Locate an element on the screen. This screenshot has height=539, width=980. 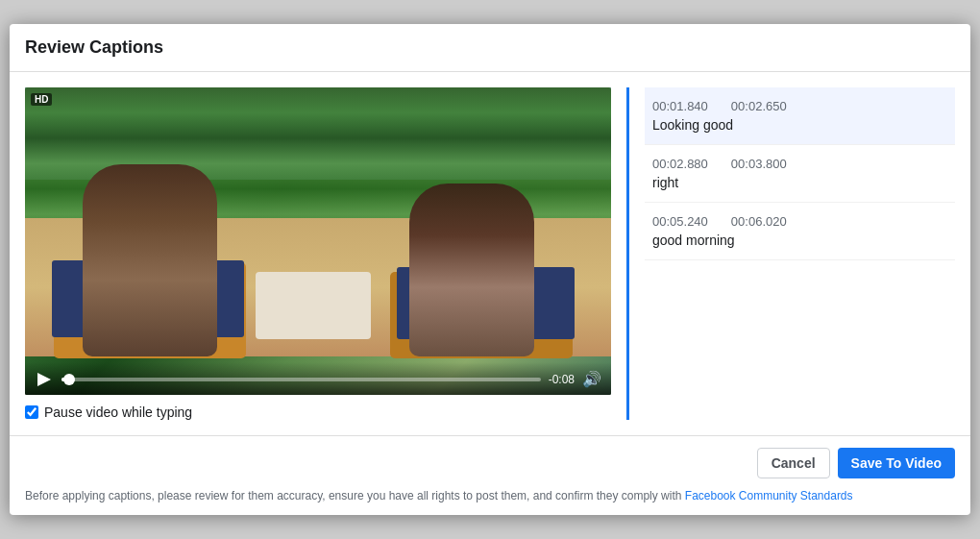
disclaimer-text: Before applying captions, please review … is located at coordinates (355, 496).